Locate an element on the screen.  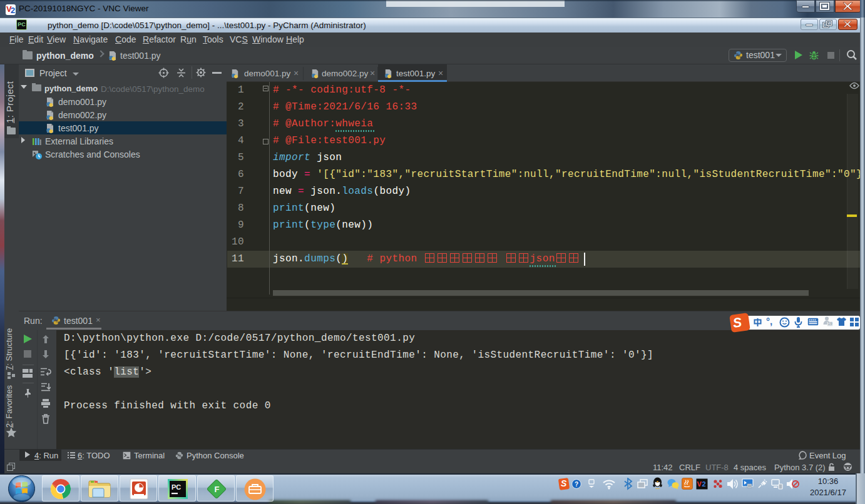
svg-text: 19 is located at coordinates (831, 324).